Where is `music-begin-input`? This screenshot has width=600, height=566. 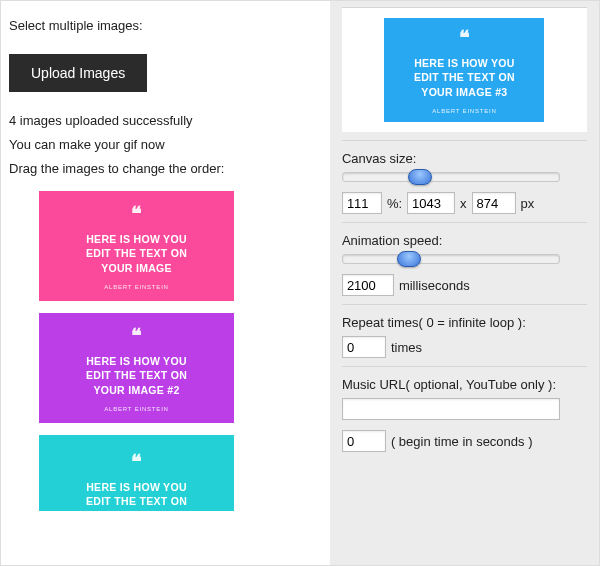 music-begin-input is located at coordinates (364, 441).